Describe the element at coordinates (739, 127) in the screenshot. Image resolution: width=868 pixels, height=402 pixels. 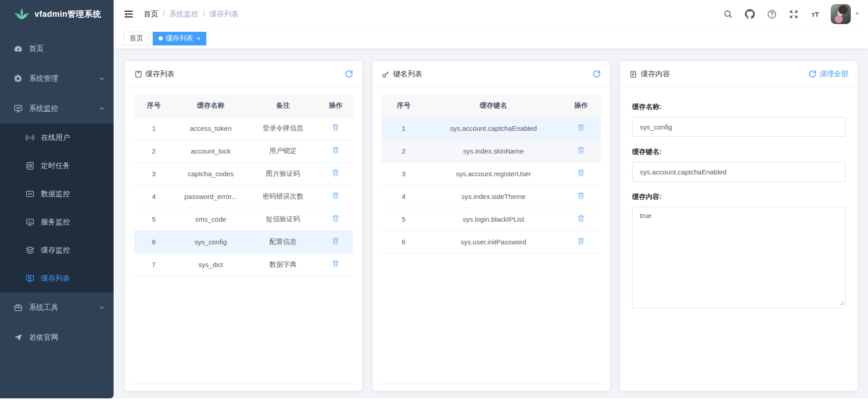
I see `cache-name-input` at that location.